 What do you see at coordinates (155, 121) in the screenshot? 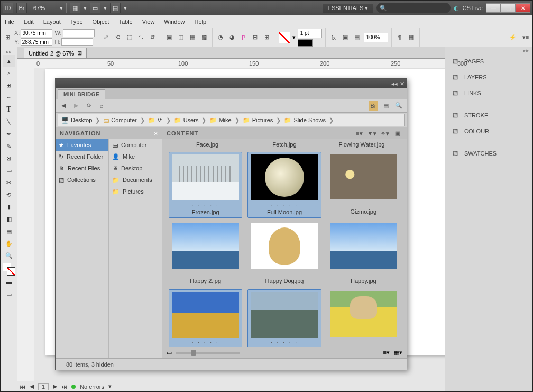
I see `breadcrumb-item: 📁 V:` at bounding box center [155, 121].